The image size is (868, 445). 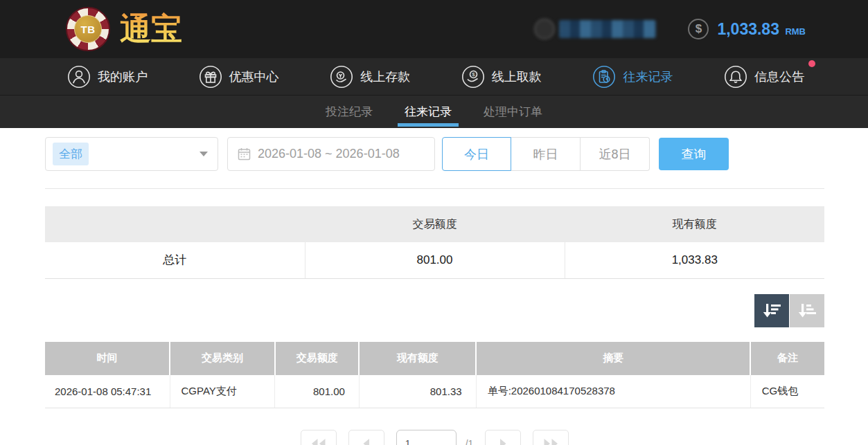 What do you see at coordinates (604, 77) in the screenshot?
I see `records-icon` at bounding box center [604, 77].